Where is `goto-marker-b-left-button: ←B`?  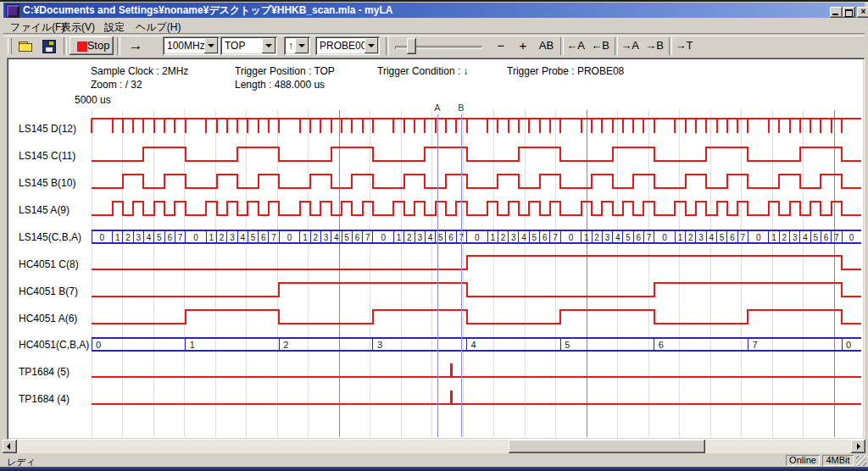 goto-marker-b-left-button: ←B is located at coordinates (600, 46).